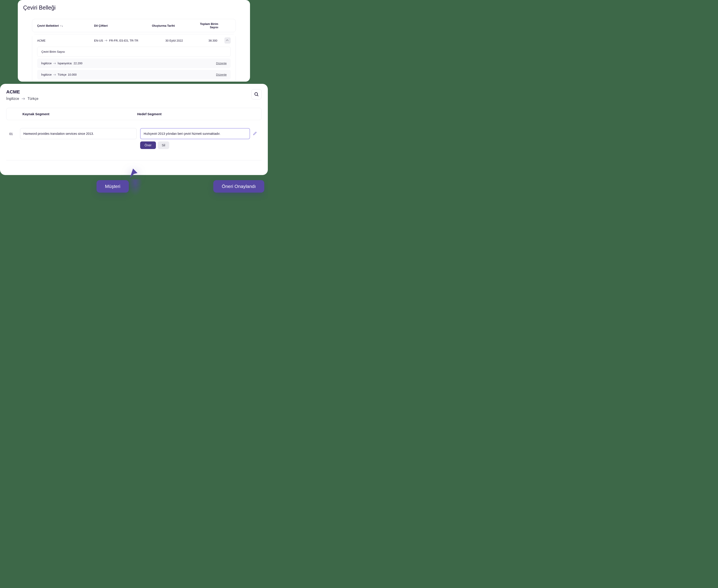 Image resolution: width=718 pixels, height=588 pixels. What do you see at coordinates (13, 99) in the screenshot?
I see `direction-src: İngilizce` at bounding box center [13, 99].